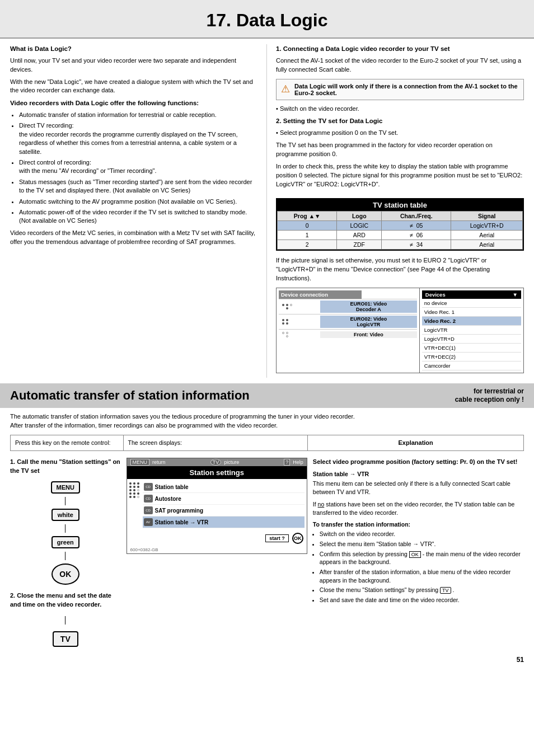 The height and width of the screenshot is (756, 534). Describe the element at coordinates (168, 499) in the screenshot. I see `autostore-label: Autostore` at that location.